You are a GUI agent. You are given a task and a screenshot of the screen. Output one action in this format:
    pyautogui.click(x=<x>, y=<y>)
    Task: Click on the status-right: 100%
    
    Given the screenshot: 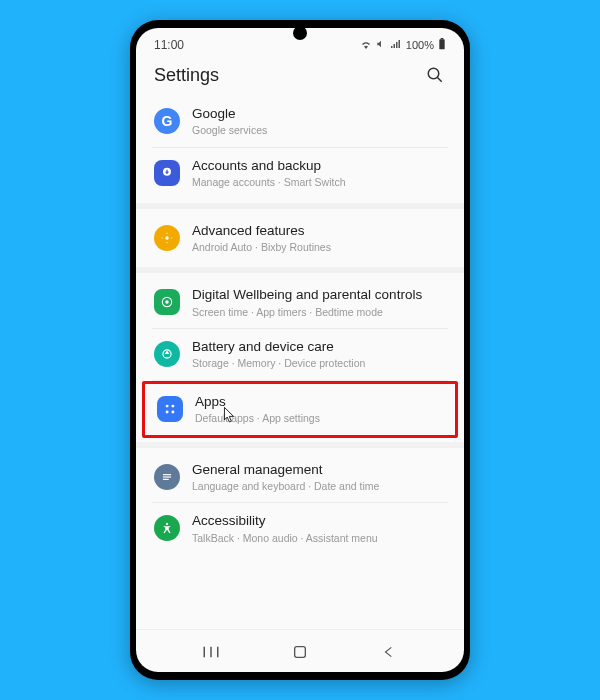 What is the action you would take?
    pyautogui.click(x=403, y=45)
    